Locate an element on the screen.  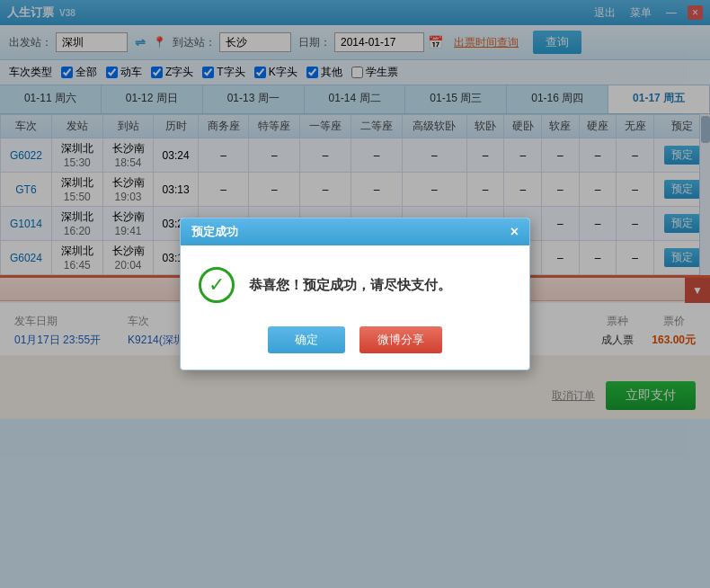
modal-ok-btn: 确定 is located at coordinates (306, 340).